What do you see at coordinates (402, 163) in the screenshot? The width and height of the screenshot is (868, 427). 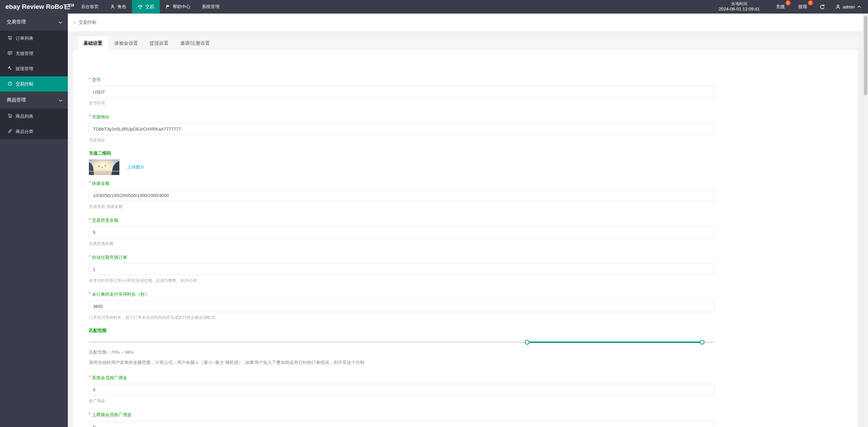 I see `recharge-qrcode-field: 充值二维码` at bounding box center [402, 163].